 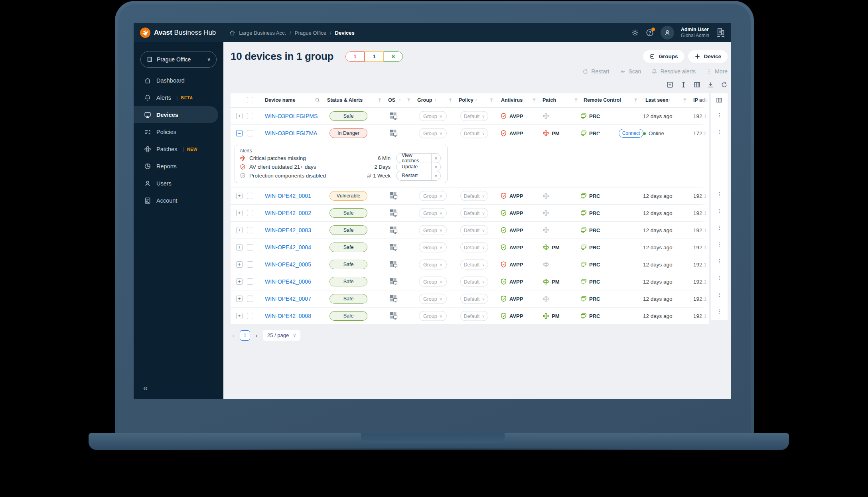 What do you see at coordinates (288, 299) in the screenshot?
I see `device-name-link: WIN-OPE42_0007` at bounding box center [288, 299].